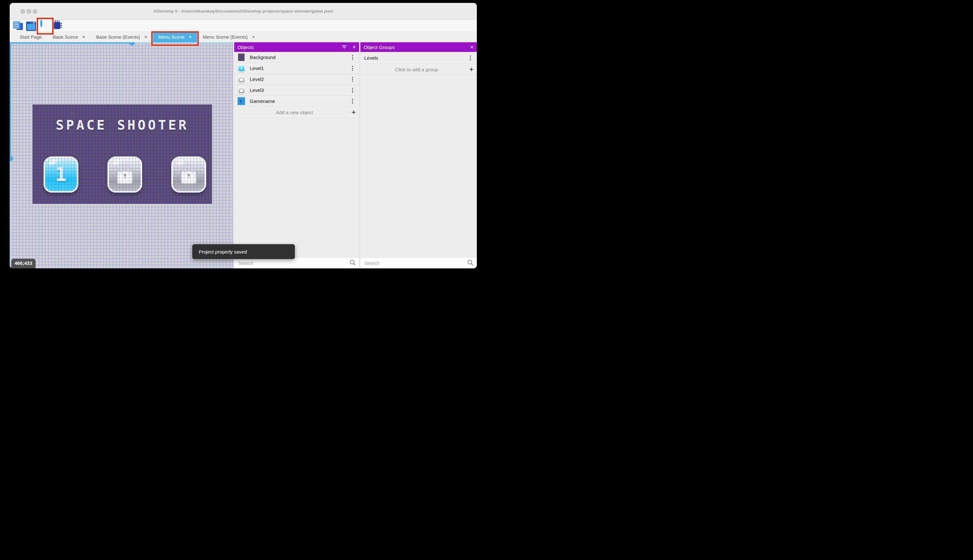  What do you see at coordinates (242, 57) in the screenshot?
I see `background-thumbnail` at bounding box center [242, 57].